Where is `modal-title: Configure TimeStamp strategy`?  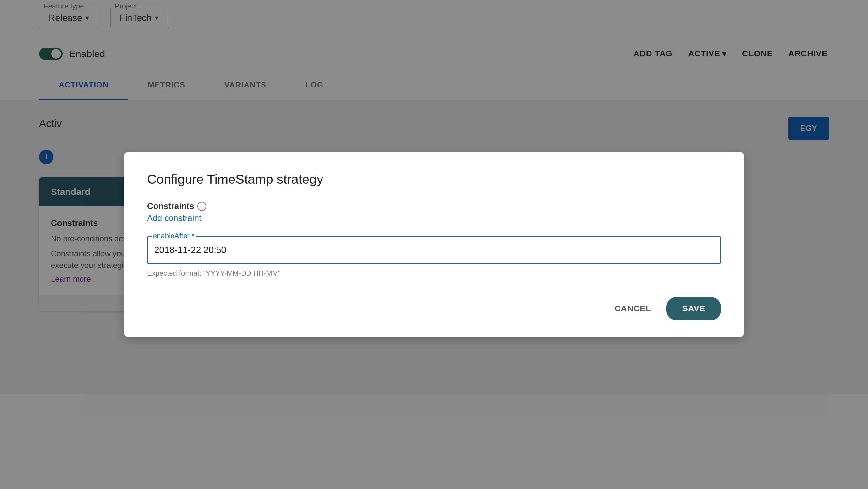
modal-title: Configure TimeStamp strategy is located at coordinates (434, 179).